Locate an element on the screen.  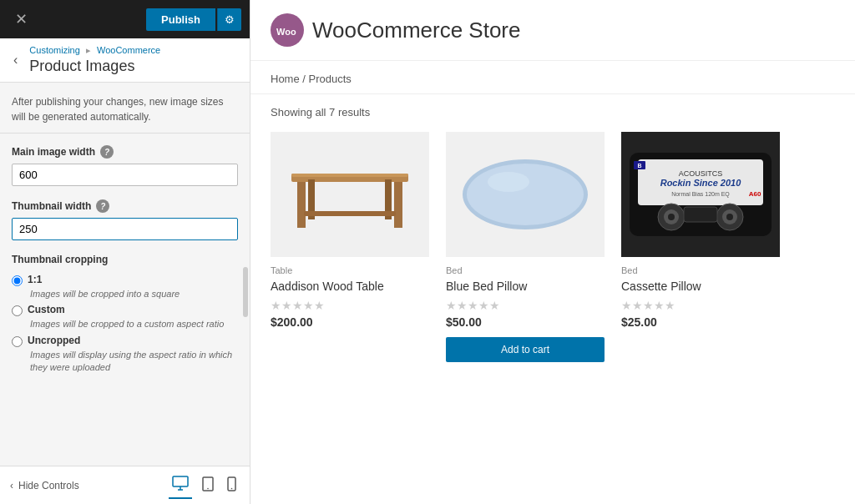
svg-text: A60 is located at coordinates (755, 194).